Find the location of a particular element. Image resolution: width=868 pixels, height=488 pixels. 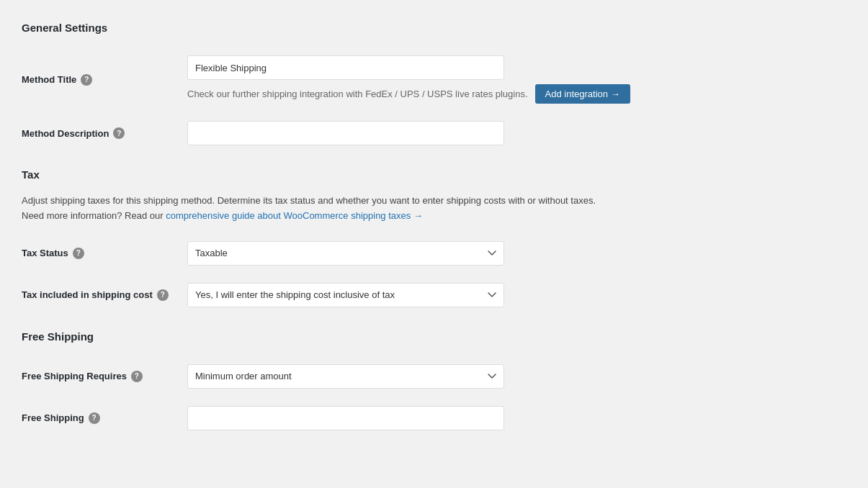

method-description-label-col: Method Description ? is located at coordinates (104, 133).